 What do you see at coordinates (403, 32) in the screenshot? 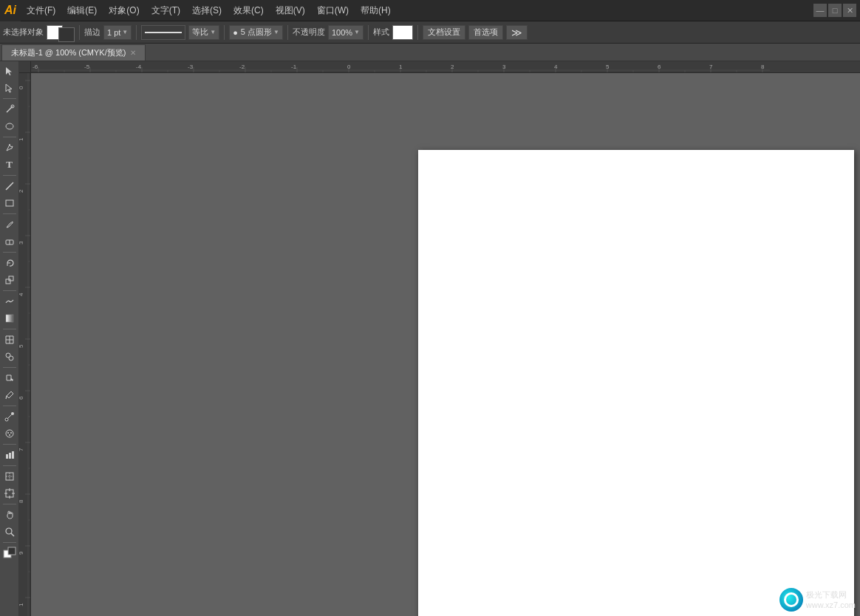
I see `style-swatch` at bounding box center [403, 32].